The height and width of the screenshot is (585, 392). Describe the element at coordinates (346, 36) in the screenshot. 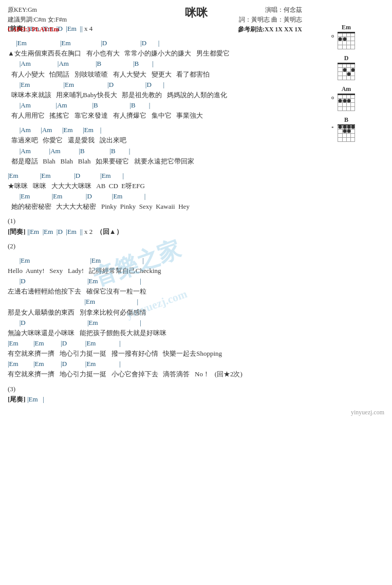

I see `em-chord-diagram: Em o` at that location.